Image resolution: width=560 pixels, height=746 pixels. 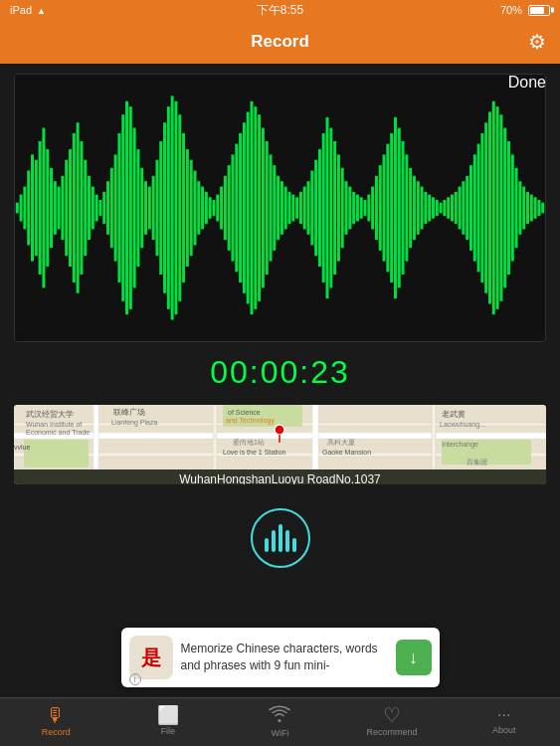 What do you see at coordinates (392, 732) in the screenshot?
I see `recommend-tab-label: Recommend` at bounding box center [392, 732].